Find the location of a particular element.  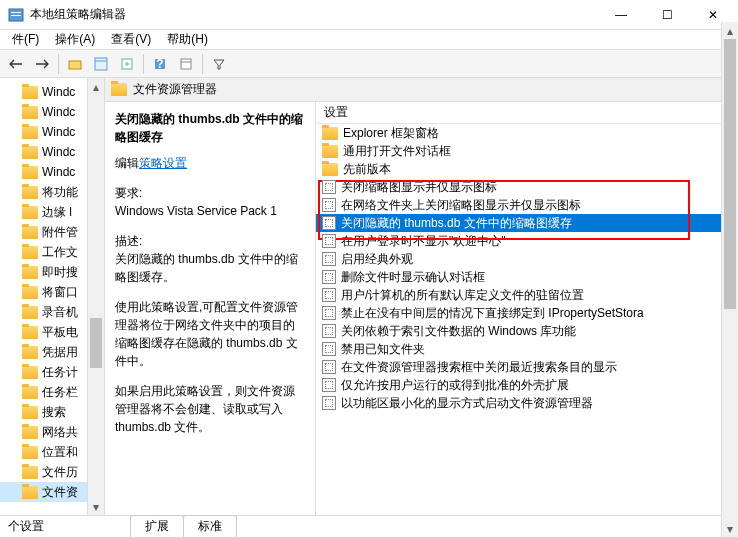

toolbar-open-button is located at coordinates (75, 64).